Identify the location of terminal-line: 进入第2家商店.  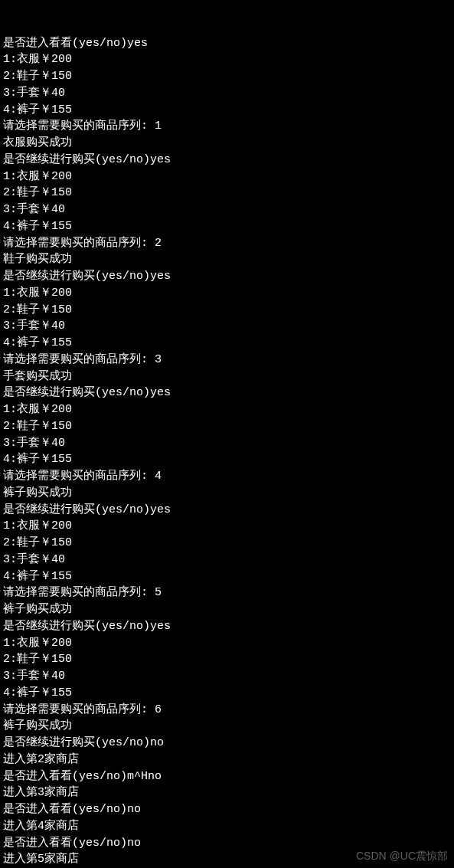
(227, 760).